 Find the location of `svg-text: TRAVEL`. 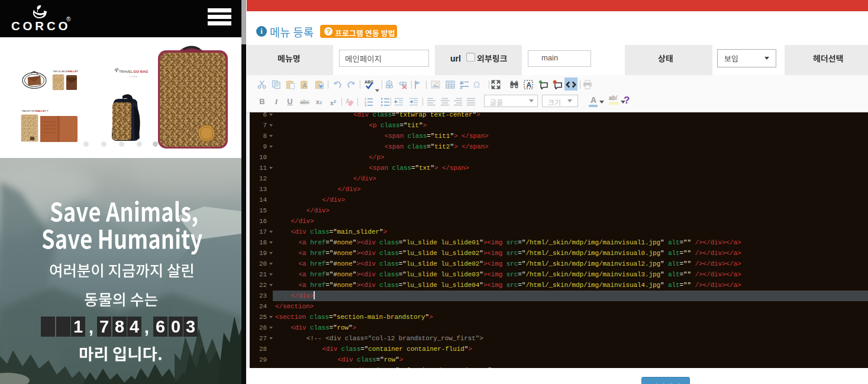

svg-text: TRAVEL is located at coordinates (126, 71).